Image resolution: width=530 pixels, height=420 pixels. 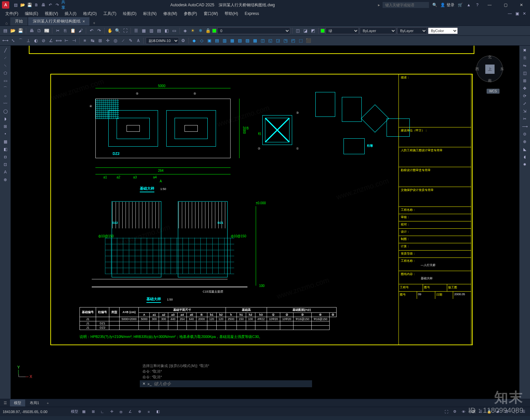 I want to click on chamfer-icon: ◣, so click(x=525, y=149).